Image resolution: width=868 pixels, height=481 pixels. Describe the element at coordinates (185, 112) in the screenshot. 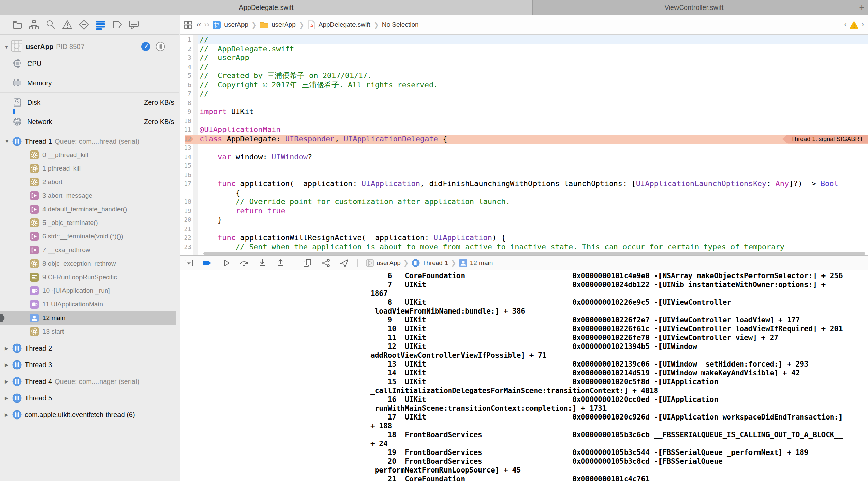

I see `line-number: 9` at that location.